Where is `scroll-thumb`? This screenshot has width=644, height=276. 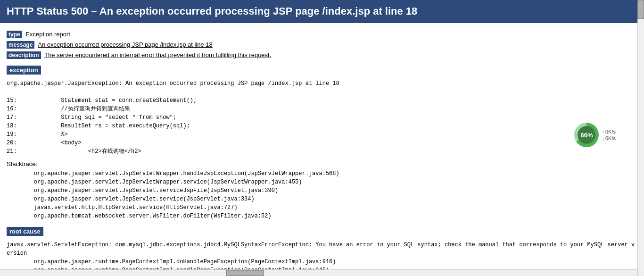
scroll-thumb is located at coordinates (641, 9).